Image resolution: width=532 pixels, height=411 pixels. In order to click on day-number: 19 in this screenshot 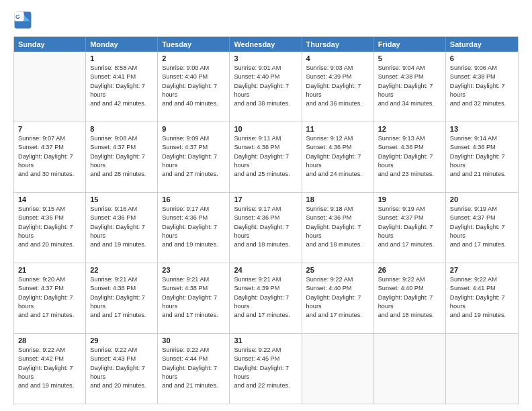, I will do `click(410, 199)`.